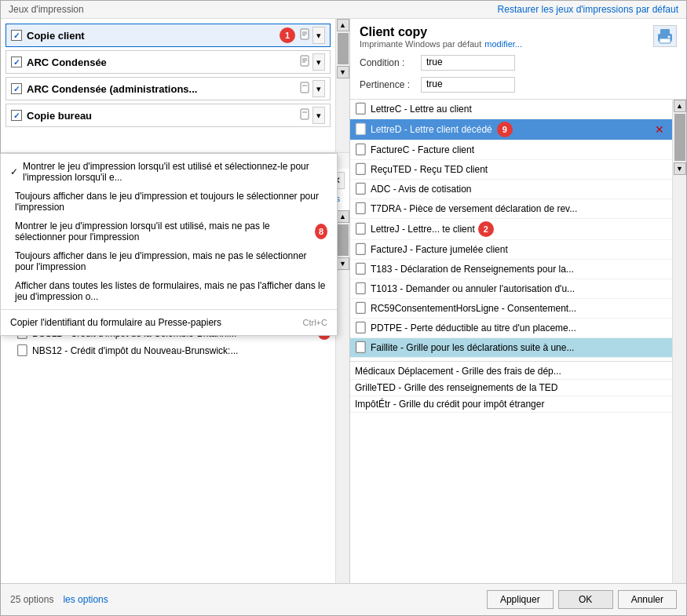 The height and width of the screenshot is (616, 687). What do you see at coordinates (361, 189) in the screenshot?
I see `doc-icon-adc` at bounding box center [361, 189].